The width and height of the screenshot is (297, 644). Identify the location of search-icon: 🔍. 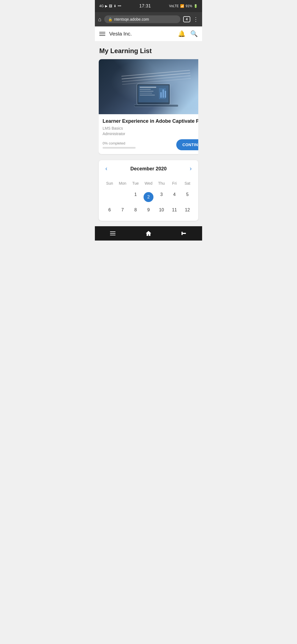
(194, 34).